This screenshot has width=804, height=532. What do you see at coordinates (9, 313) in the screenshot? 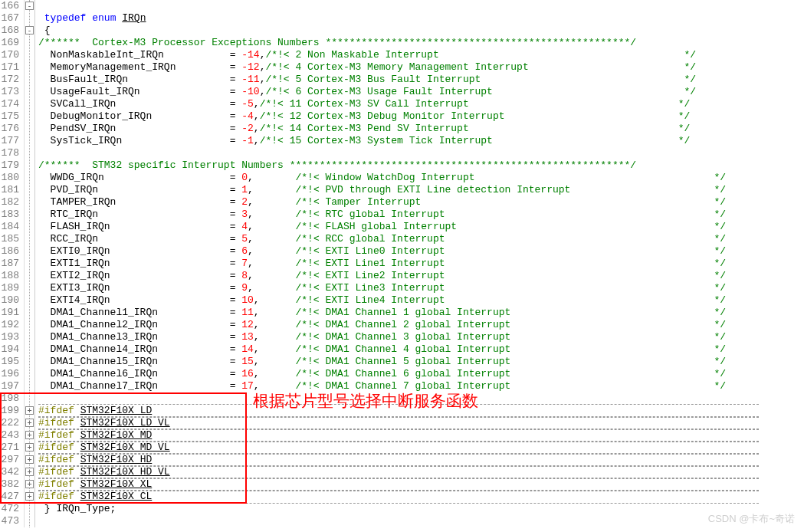
I see `line-number: 191` at bounding box center [9, 313].